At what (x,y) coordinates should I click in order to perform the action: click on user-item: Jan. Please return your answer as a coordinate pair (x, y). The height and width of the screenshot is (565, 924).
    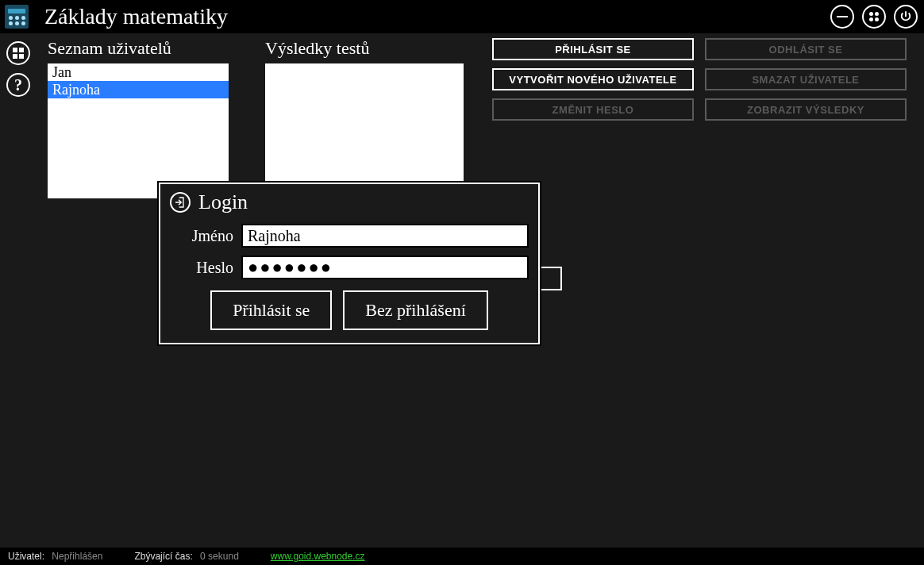
    Looking at the image, I should click on (138, 72).